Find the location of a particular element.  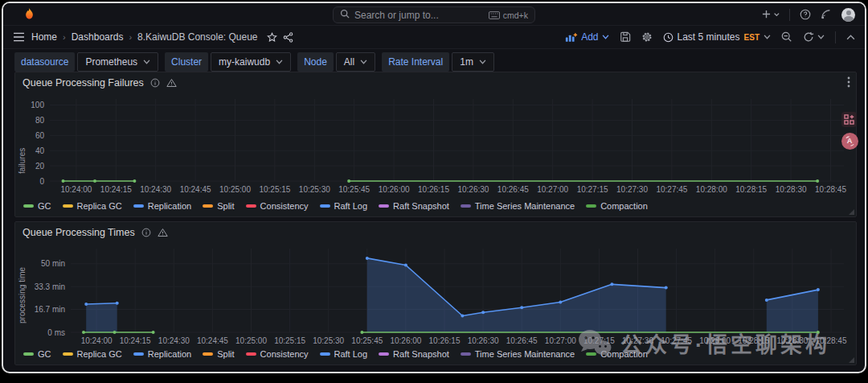

news-rss-icon is located at coordinates (826, 14).